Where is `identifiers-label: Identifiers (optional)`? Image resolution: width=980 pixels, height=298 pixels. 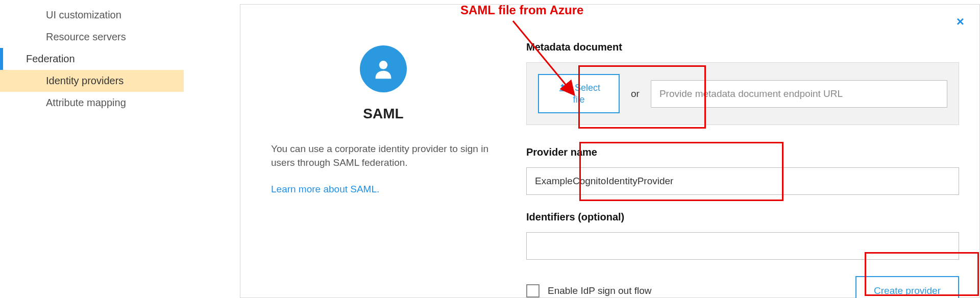
identifiers-label: Identifiers (optional) is located at coordinates (743, 217).